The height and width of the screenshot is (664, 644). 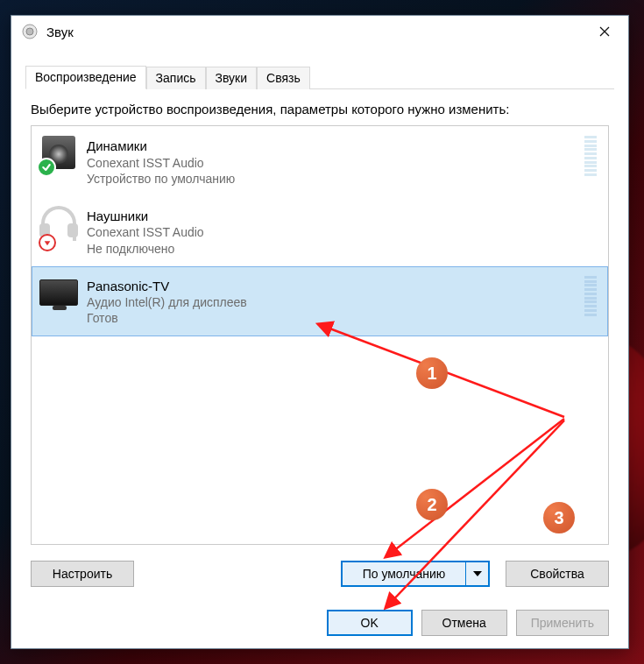 What do you see at coordinates (605, 32) in the screenshot?
I see `close-button` at bounding box center [605, 32].